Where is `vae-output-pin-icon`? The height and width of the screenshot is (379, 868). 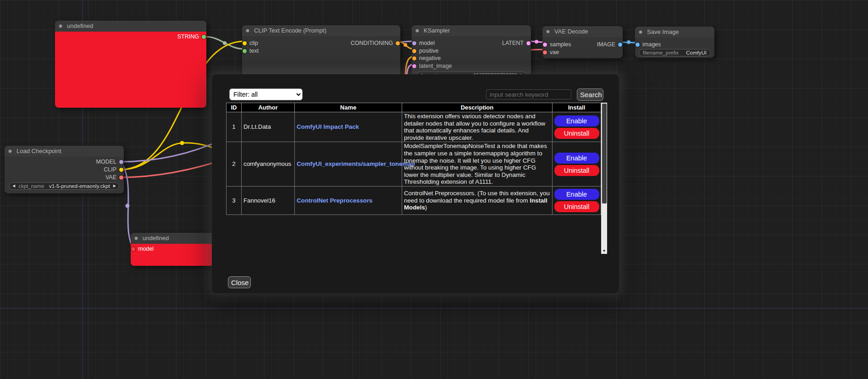 vae-output-pin-icon is located at coordinates (121, 178).